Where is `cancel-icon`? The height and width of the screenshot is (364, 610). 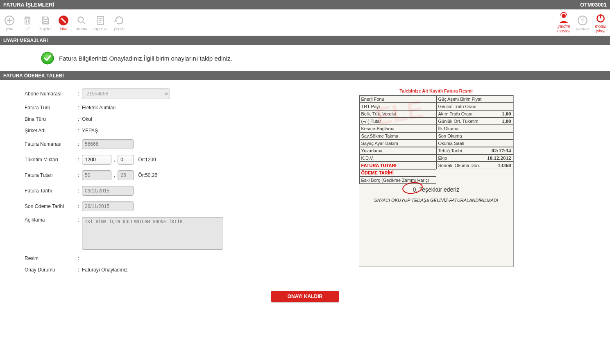
cancel-icon is located at coordinates (63, 20).